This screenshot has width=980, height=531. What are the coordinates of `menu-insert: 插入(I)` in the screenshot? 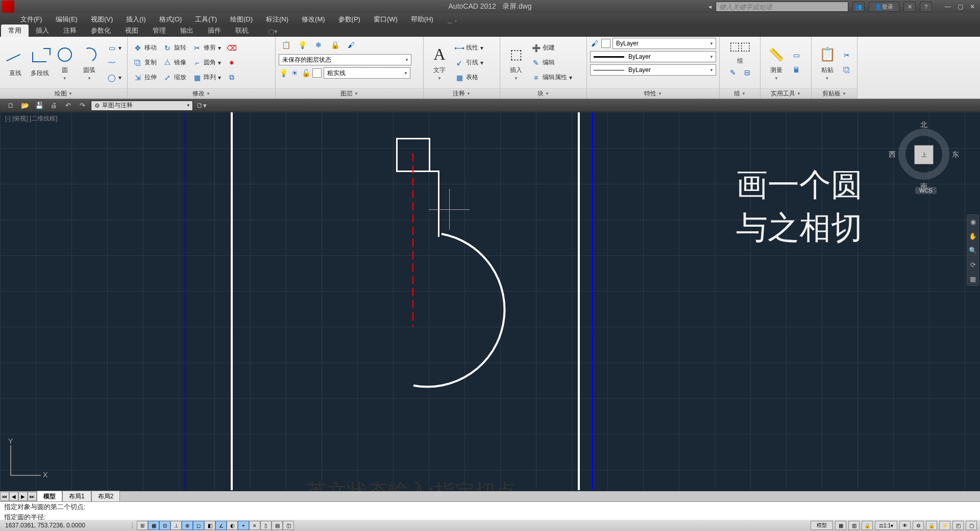 It's located at (136, 19).